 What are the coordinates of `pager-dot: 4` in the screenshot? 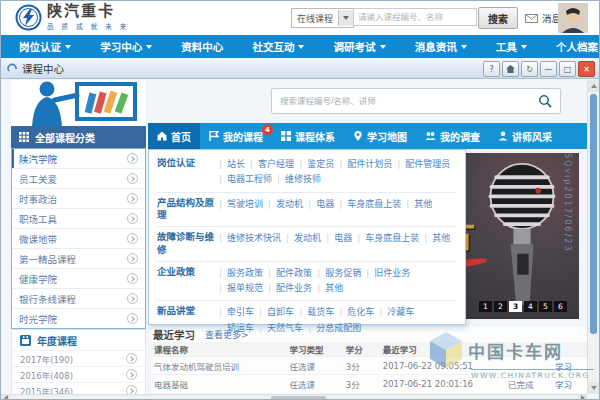 It's located at (530, 306).